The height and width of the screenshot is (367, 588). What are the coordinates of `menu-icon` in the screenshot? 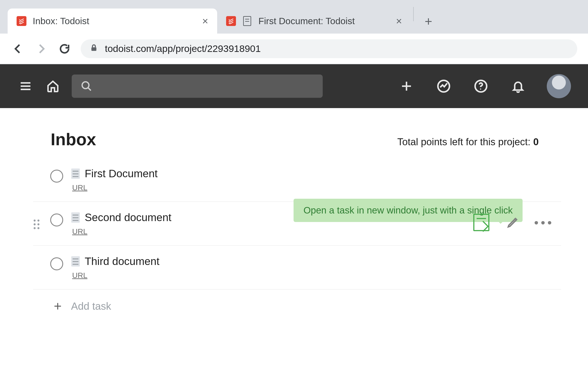 It's located at (26, 86).